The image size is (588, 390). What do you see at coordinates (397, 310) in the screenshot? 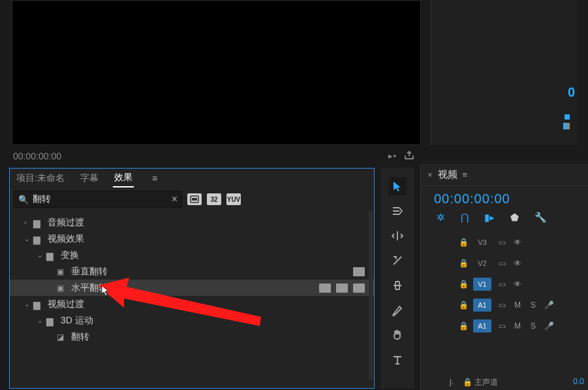
I see `pen-tool` at bounding box center [397, 310].